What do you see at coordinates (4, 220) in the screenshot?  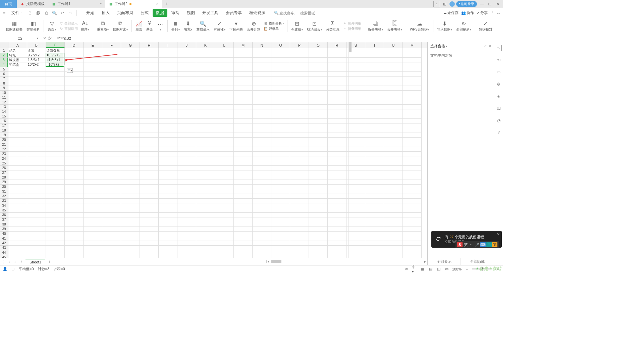 I see `row-header: 37` at bounding box center [4, 220].